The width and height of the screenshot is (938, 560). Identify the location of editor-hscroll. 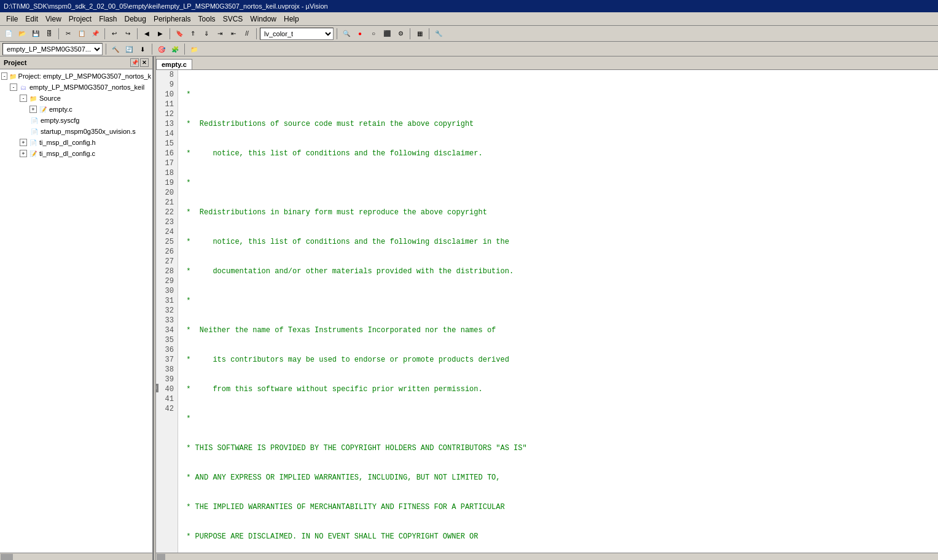
(547, 556).